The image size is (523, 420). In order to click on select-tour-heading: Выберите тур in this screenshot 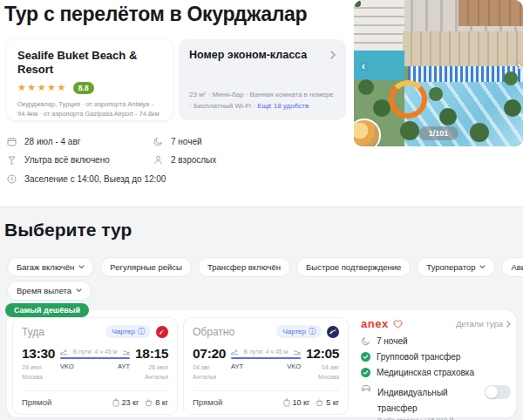, I will do `click(68, 230)`.